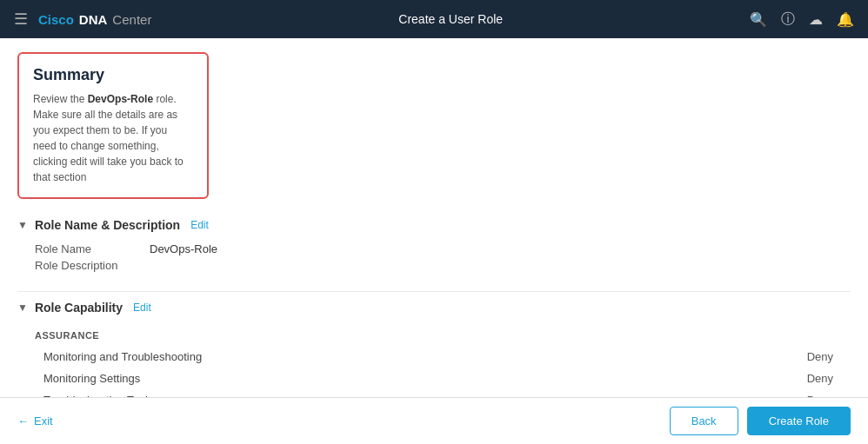 The width and height of the screenshot is (868, 444). What do you see at coordinates (87, 266) in the screenshot?
I see `role-description-label: Role Description` at bounding box center [87, 266].